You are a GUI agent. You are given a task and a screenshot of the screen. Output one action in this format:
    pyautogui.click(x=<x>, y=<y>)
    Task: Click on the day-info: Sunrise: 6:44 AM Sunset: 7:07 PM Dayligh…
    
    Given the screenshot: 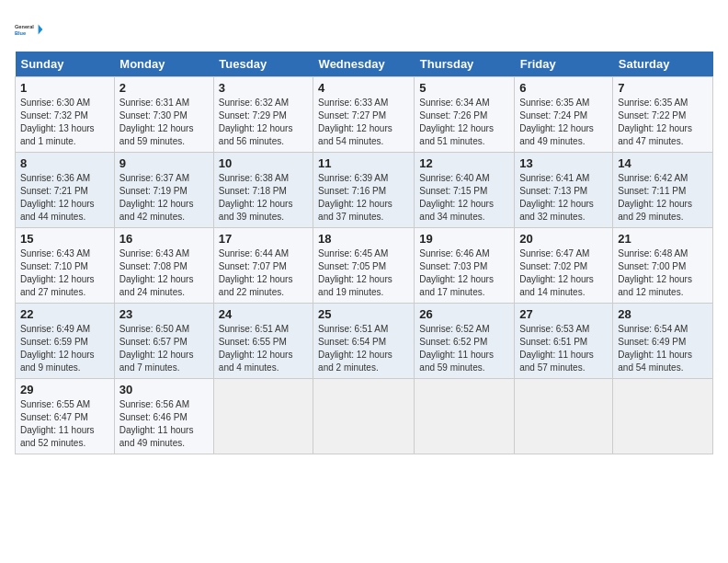 What is the action you would take?
    pyautogui.click(x=263, y=273)
    